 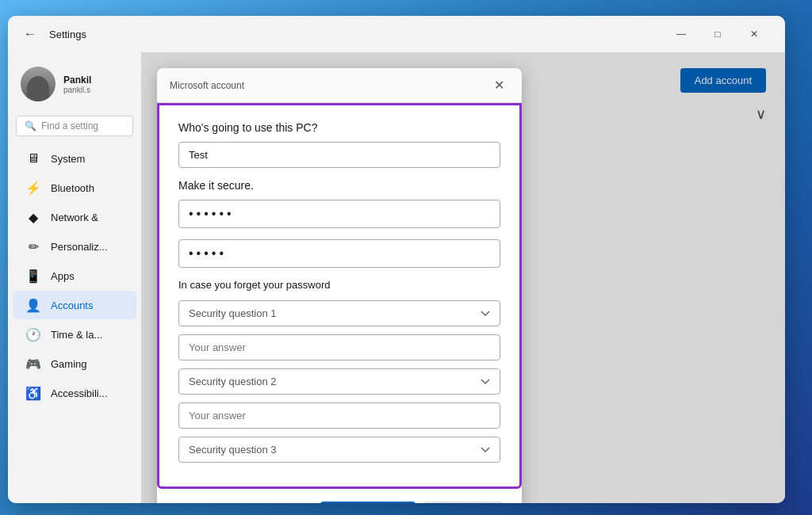 I want to click on make-secure-label: Make it secure., so click(x=339, y=185).